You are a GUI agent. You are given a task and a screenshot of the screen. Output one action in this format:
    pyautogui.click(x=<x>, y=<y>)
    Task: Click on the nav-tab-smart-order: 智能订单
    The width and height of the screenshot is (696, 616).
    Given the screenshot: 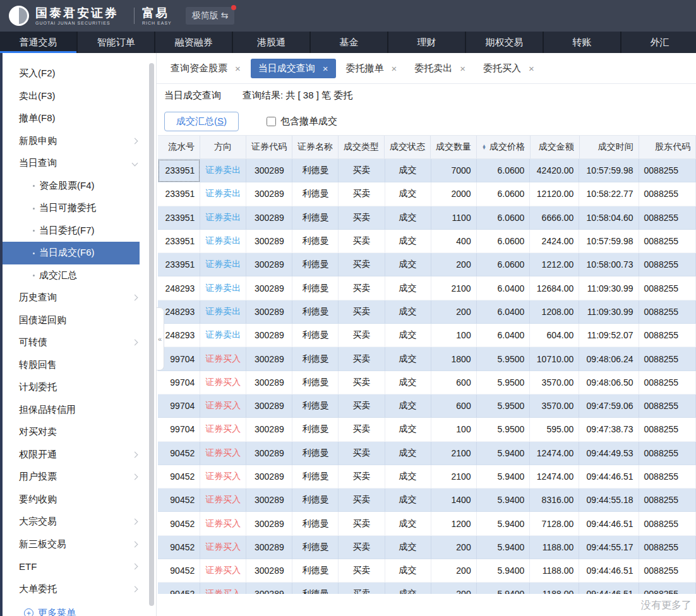 What is the action you would take?
    pyautogui.click(x=116, y=42)
    